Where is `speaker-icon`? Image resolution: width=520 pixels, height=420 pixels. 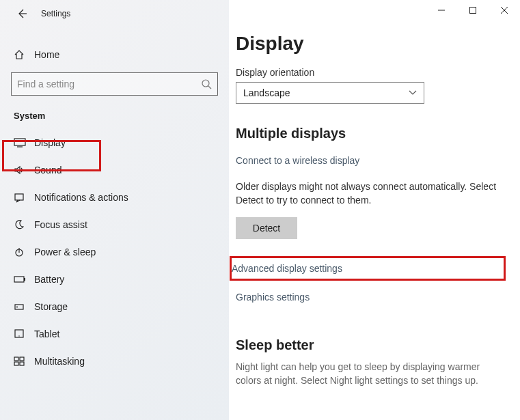
speaker-icon is located at coordinates (19, 170).